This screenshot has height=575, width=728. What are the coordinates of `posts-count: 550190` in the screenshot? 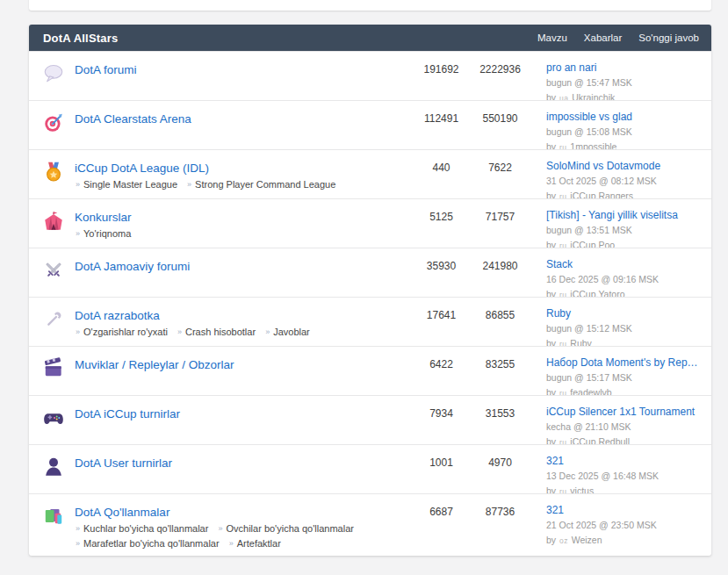 It's located at (501, 118).